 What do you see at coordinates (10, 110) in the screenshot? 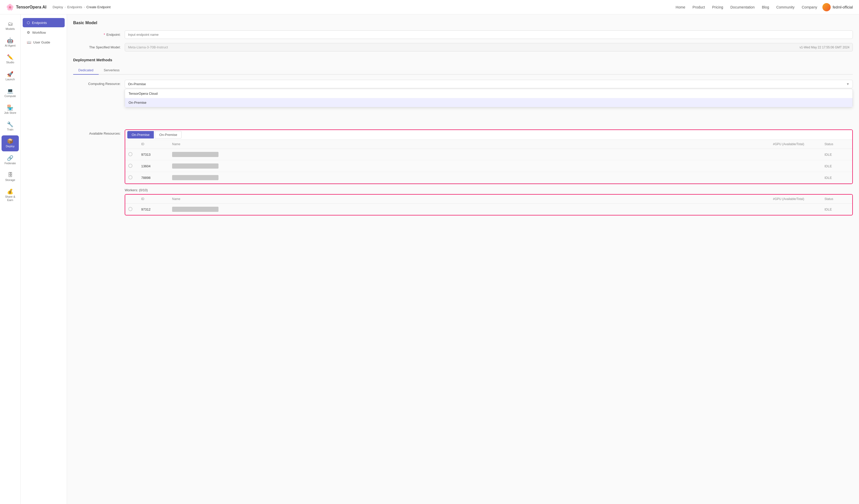
I see `sidebar-item-job-store: 🏪 Job Store` at bounding box center [10, 110].